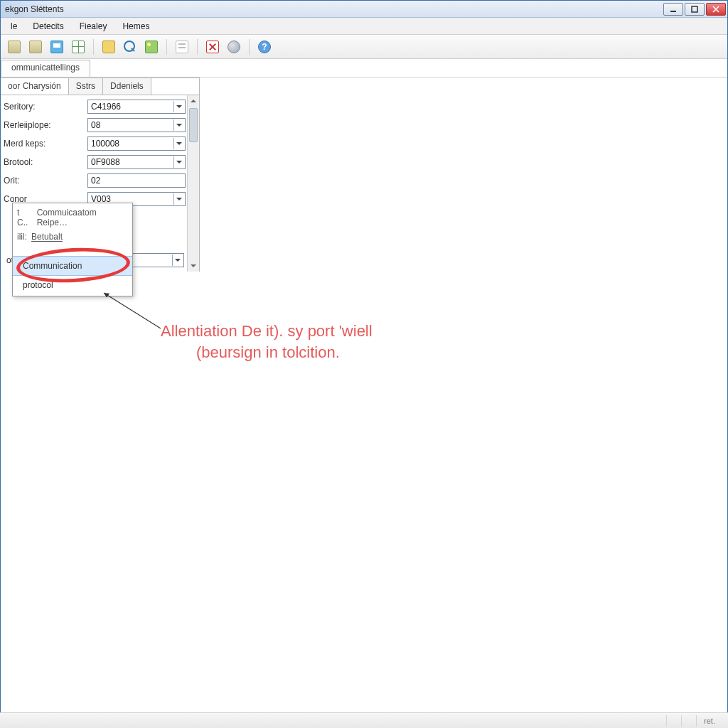 The width and height of the screenshot is (728, 728). I want to click on menu-label: Detecits, so click(48, 26).